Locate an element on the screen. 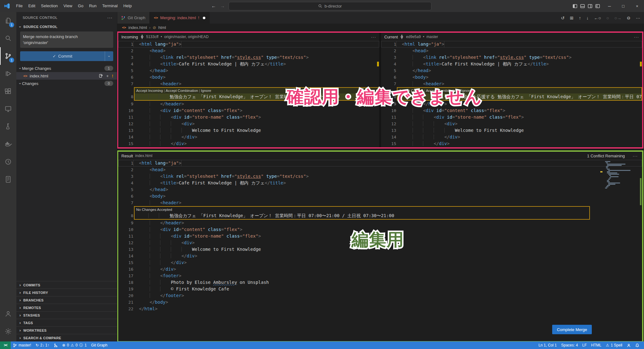 Image resolution: width=644 pixels, height=349 pixels. git-graph-status: Git Graph is located at coordinates (99, 345).